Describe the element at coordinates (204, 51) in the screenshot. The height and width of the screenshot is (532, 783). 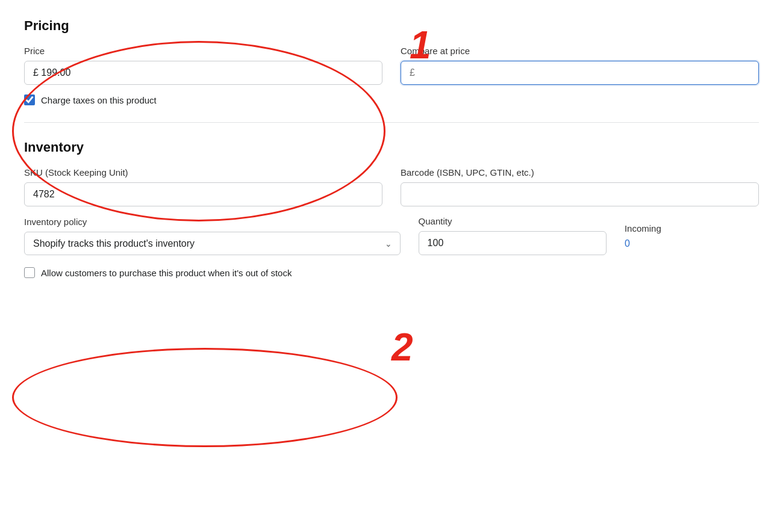
I see `price-label: Price` at that location.